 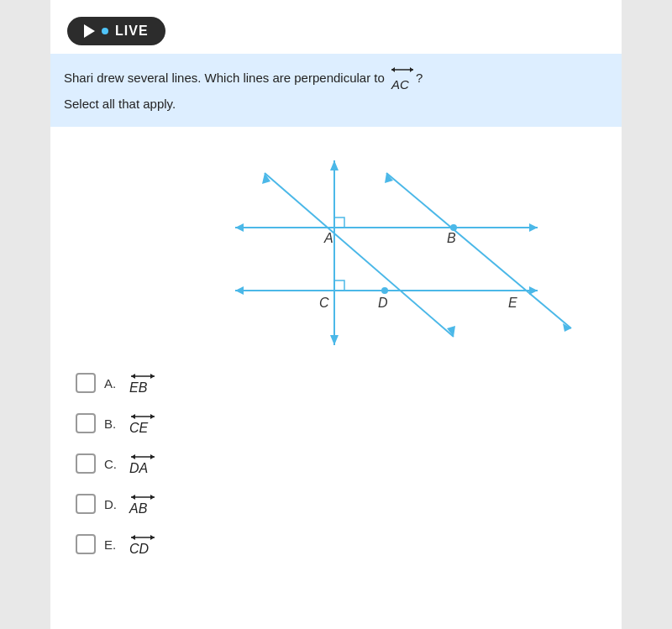 What do you see at coordinates (340, 544) in the screenshot?
I see `answer-item-E: E. CD` at bounding box center [340, 544].